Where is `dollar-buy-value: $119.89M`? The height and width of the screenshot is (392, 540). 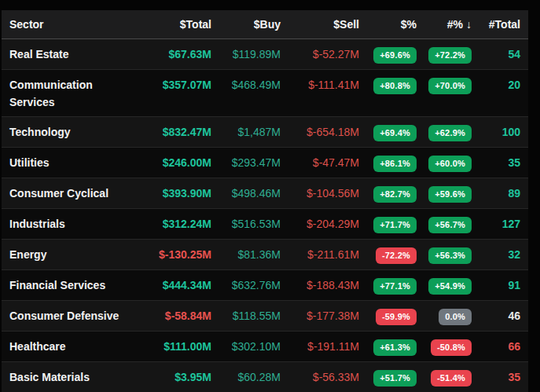 dollar-buy-value: $119.89M is located at coordinates (246, 54).